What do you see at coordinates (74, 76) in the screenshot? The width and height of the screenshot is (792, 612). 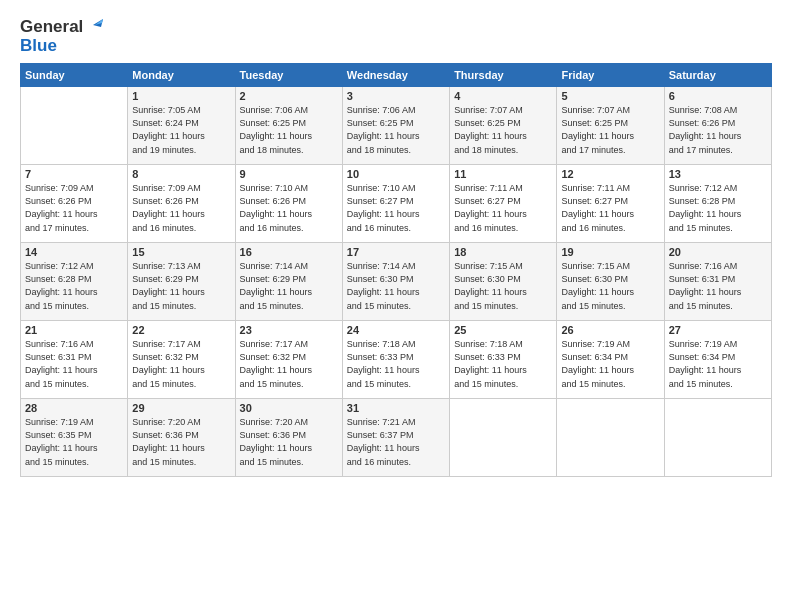 I see `weekday-header: Sunday` at bounding box center [74, 76].